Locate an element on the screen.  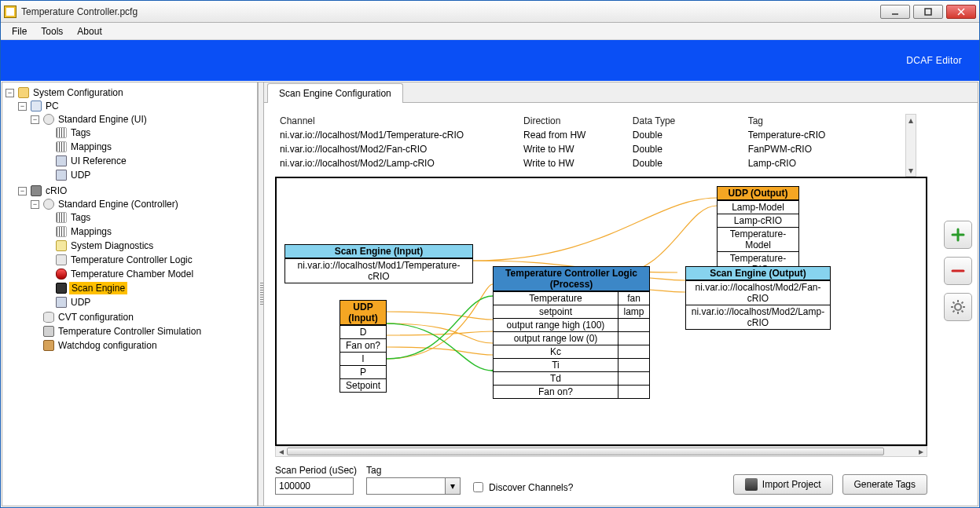
scan-period-field: Scan Period (uSec) is located at coordinates (316, 480).